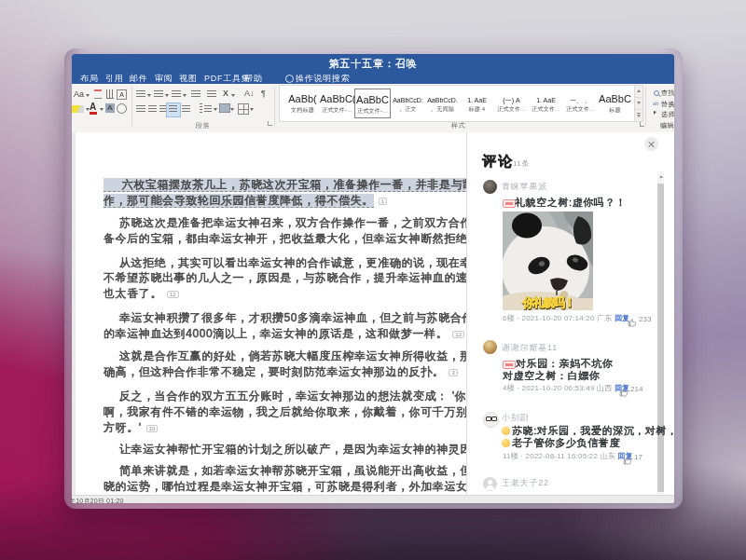 This screenshot has height=560, width=746. What do you see at coordinates (548, 303) in the screenshot?
I see `svg-text: 你礼貌吗！` at bounding box center [548, 303].